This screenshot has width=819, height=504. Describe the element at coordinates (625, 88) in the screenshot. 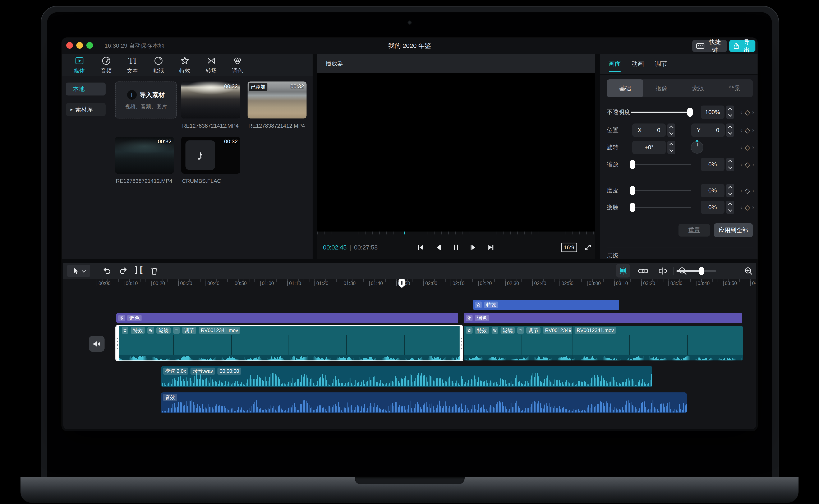

I see `subtab-basic: 基础` at that location.